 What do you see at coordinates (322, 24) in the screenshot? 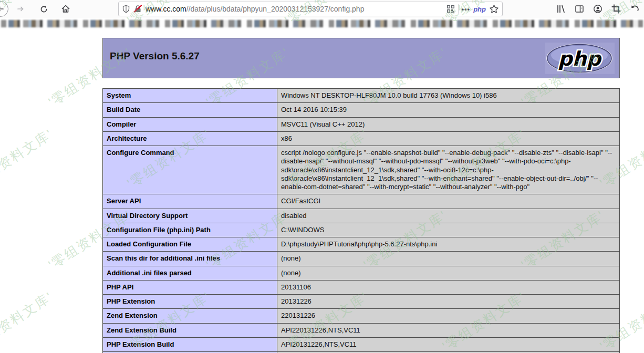
I see `censored-bookmarks-mosaic` at bounding box center [322, 24].